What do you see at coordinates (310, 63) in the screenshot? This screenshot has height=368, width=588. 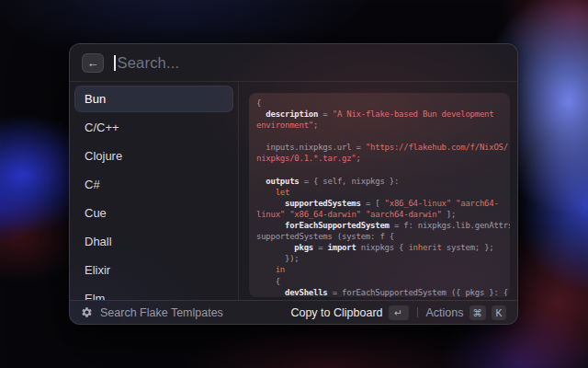 I see `search-input: Search...` at bounding box center [310, 63].